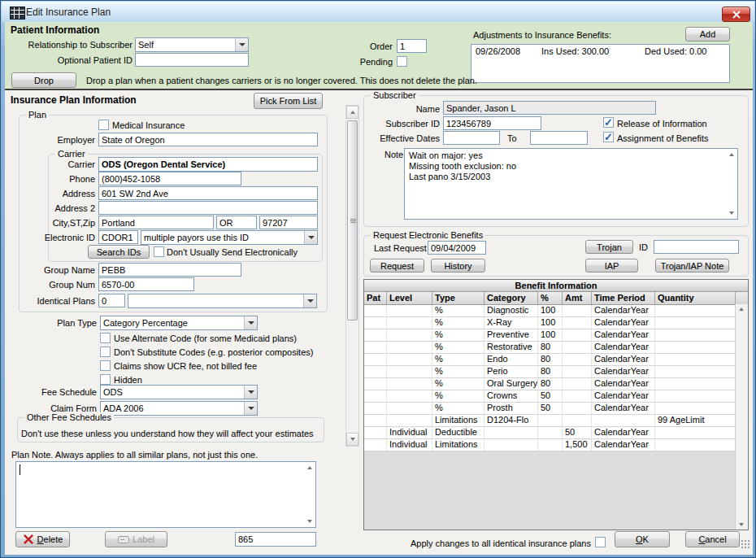 The image size is (756, 558). I want to click on assignment-of-benefits-checkbox, so click(608, 137).